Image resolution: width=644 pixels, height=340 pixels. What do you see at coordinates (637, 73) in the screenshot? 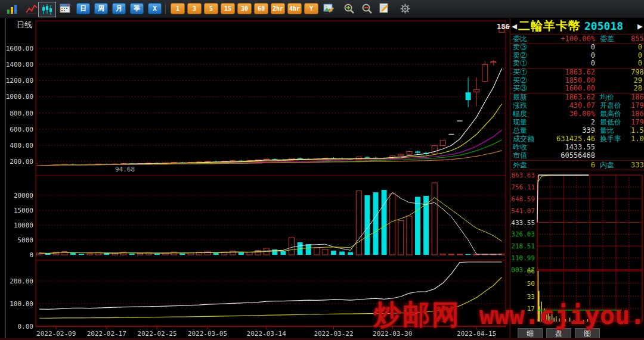
I see `bid-amount: 798` at bounding box center [637, 73].